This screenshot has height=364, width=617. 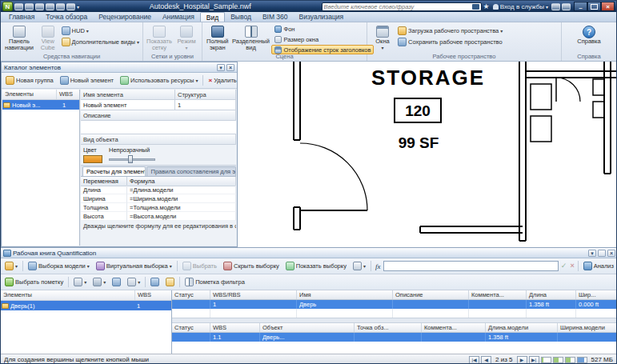 I want to click on qat-dropdown-icon, so click(x=78, y=6).